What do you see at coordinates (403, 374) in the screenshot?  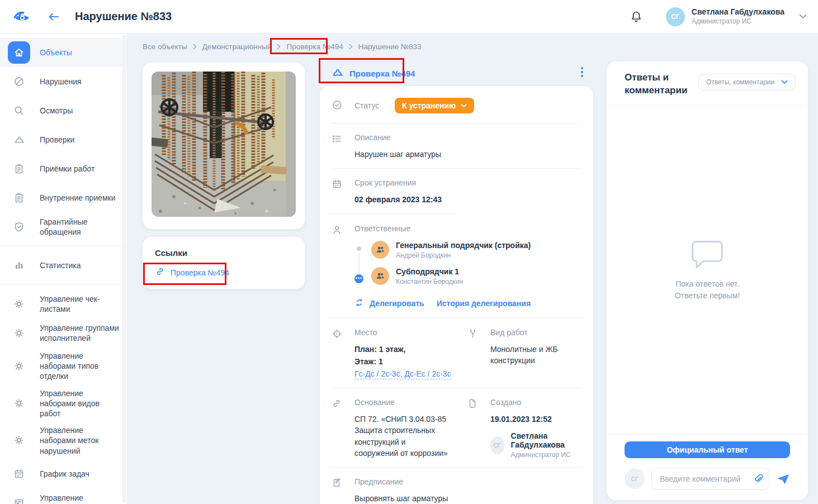 I see `place-axes-link: Гс-Дс / 2с-3с, Дс-Ес / 2с-3с` at bounding box center [403, 374].